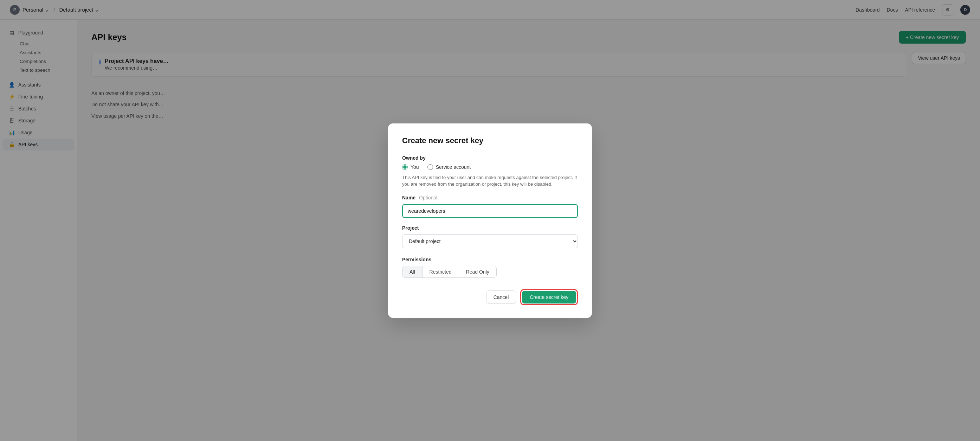 This screenshot has height=441, width=980. I want to click on permissions-tabs: All Restricted Read Only, so click(450, 272).